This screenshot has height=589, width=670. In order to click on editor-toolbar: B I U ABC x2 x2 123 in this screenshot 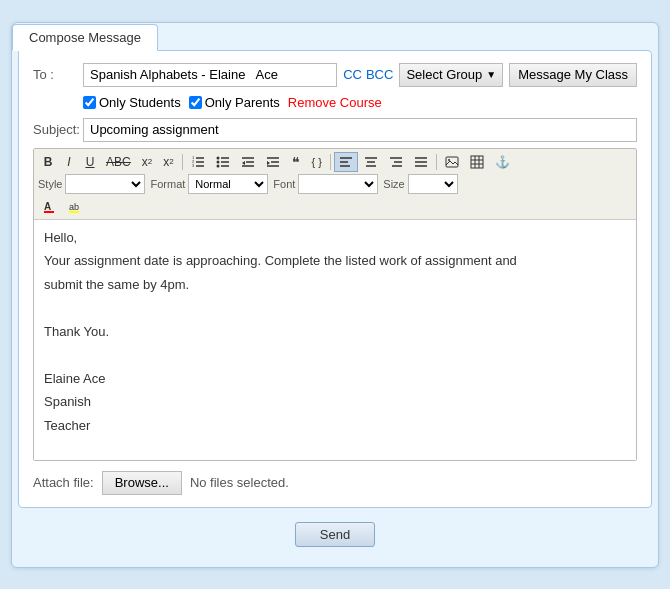, I will do `click(335, 184)`.